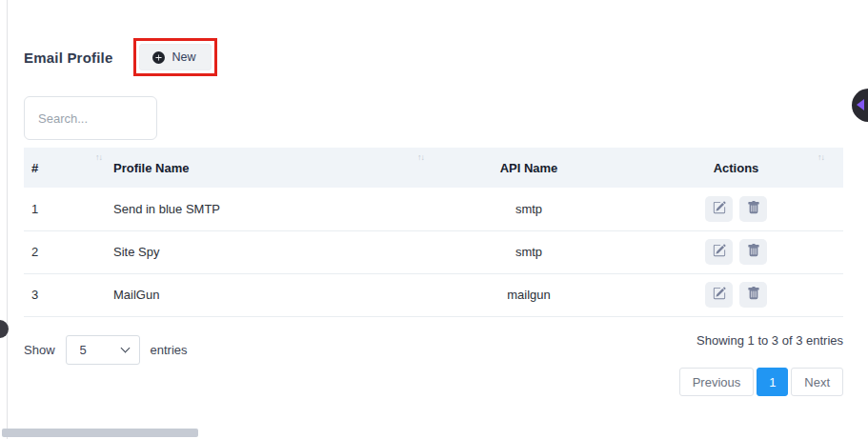 The image size is (868, 439). I want to click on column-header-index: # ↑↓, so click(66, 168).